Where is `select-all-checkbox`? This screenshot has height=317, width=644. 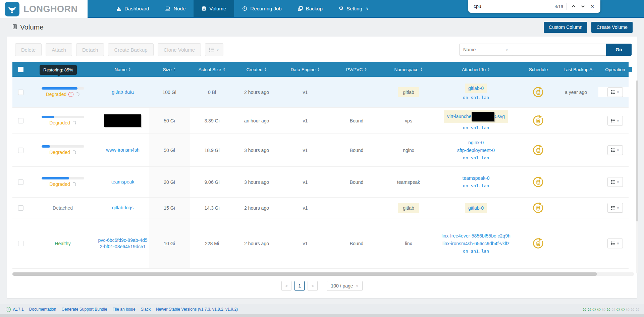 select-all-checkbox is located at coordinates (21, 69).